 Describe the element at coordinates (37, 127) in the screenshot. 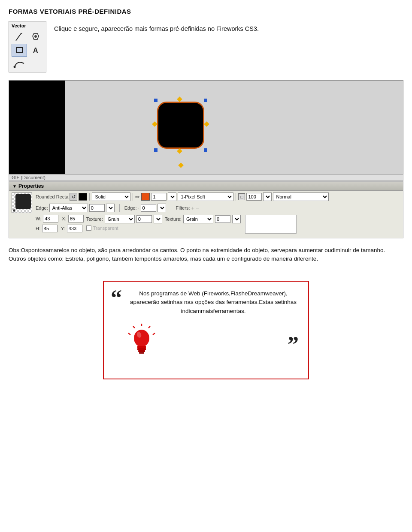

I see `canvas-black-rect` at that location.